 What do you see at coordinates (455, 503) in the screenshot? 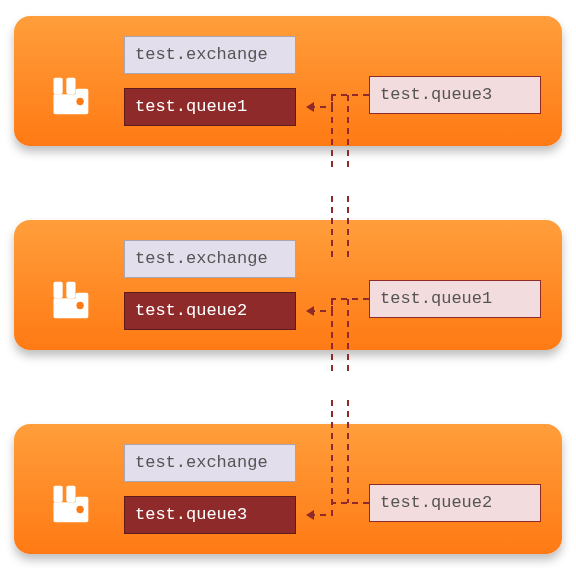
I see `secondary-queue-box: test.queue2` at bounding box center [455, 503].